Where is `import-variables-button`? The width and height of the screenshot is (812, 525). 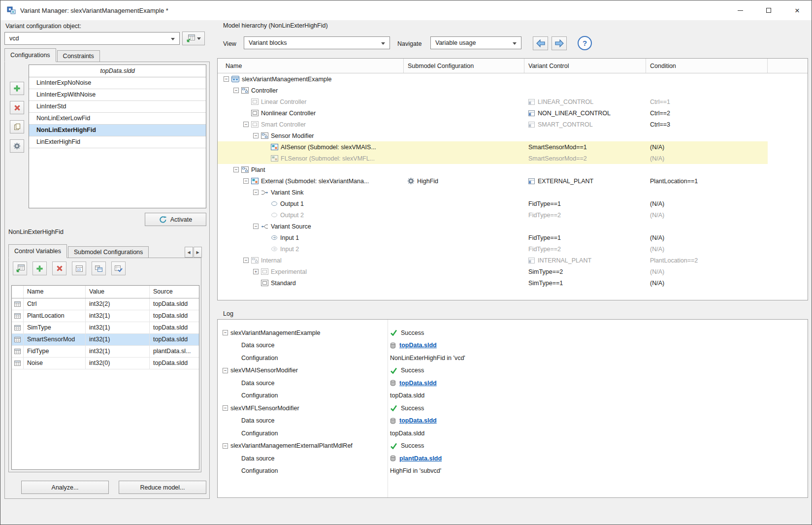 import-variables-button is located at coordinates (20, 268).